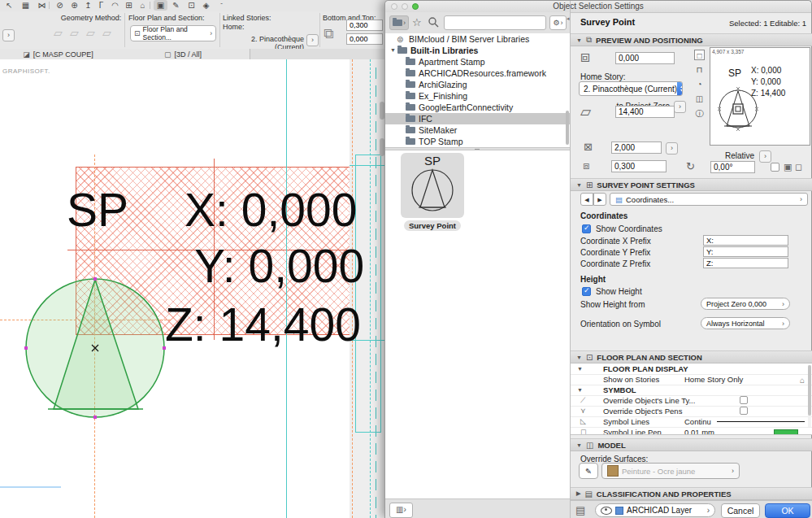  I want to click on survey-point-symbol, so click(96, 350).